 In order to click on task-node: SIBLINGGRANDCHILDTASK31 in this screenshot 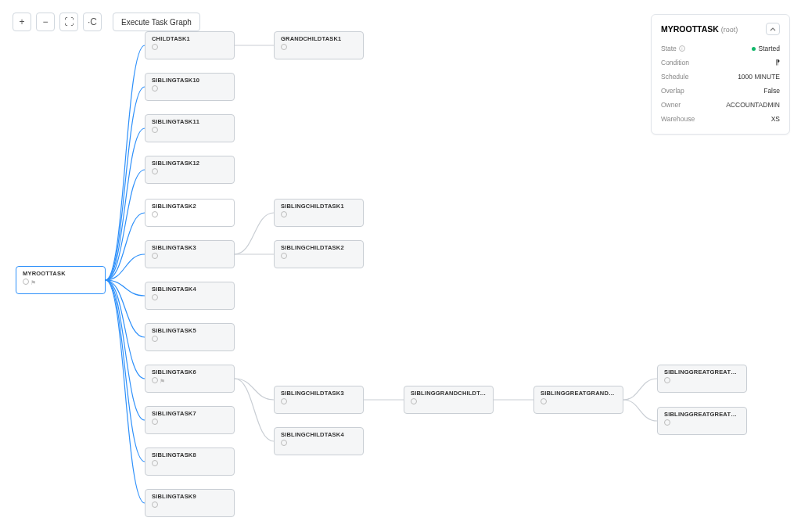, I will do `click(449, 400)`.